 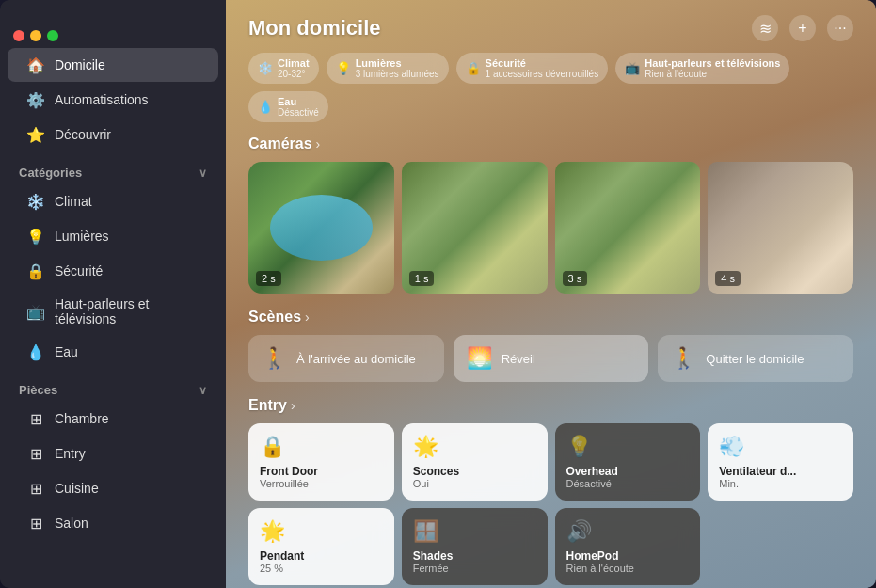 I want to click on camera-timer-1: 2 s, so click(x=269, y=278).